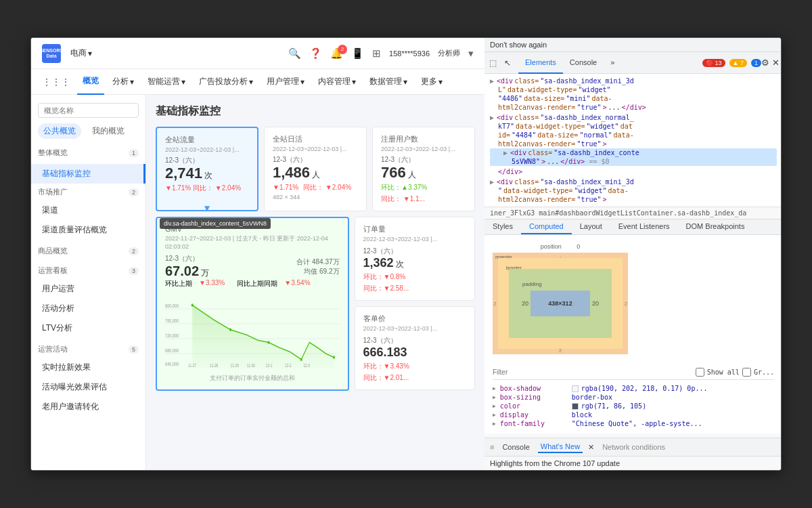 The width and height of the screenshot is (812, 508). What do you see at coordinates (88, 230) in the screenshot?
I see `sidebar-item-channel-quality: 渠道质量评估概览` at bounding box center [88, 230].